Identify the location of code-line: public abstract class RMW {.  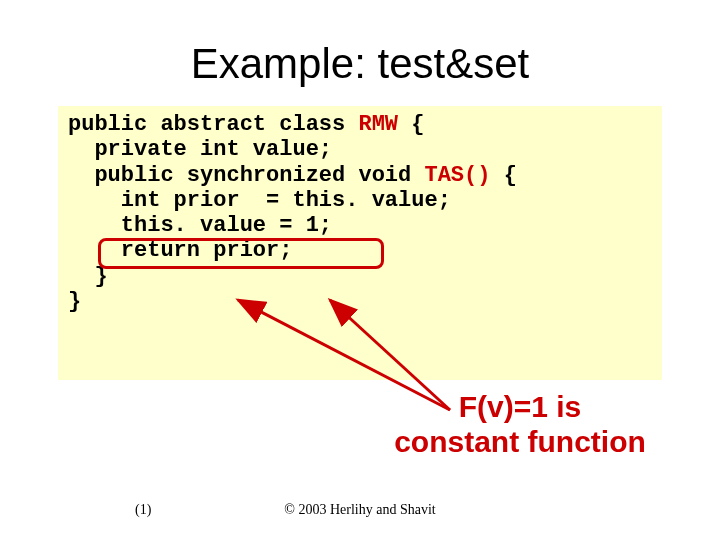
(360, 124).